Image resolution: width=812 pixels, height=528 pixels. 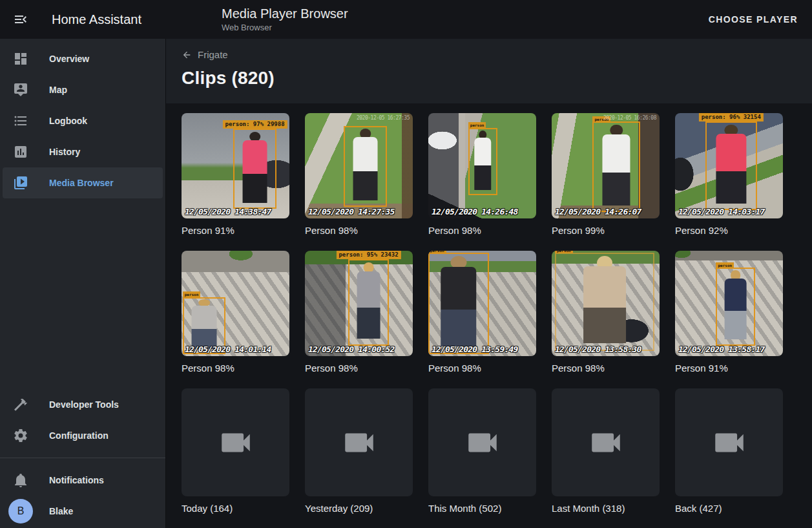 I want to click on sidebar-item-label: Logbook, so click(x=68, y=121).